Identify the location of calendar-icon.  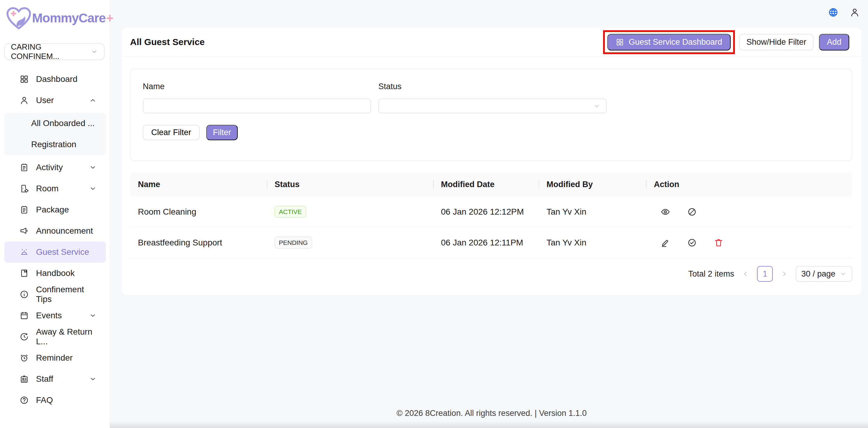
(24, 316).